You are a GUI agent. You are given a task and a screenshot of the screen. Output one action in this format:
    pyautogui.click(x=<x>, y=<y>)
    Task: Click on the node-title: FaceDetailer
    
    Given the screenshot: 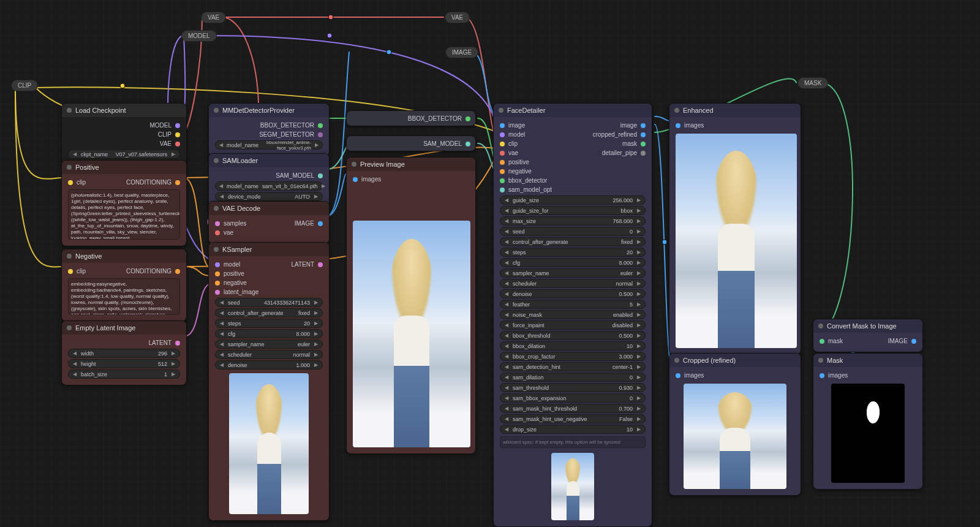 What is the action you would take?
    pyautogui.click(x=526, y=110)
    